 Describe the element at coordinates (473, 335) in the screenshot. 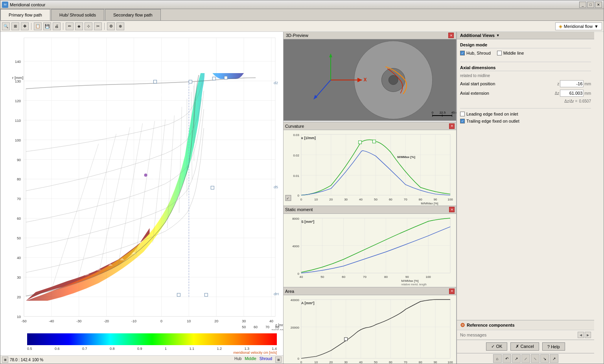

I see `no-messages-label: No messages` at that location.